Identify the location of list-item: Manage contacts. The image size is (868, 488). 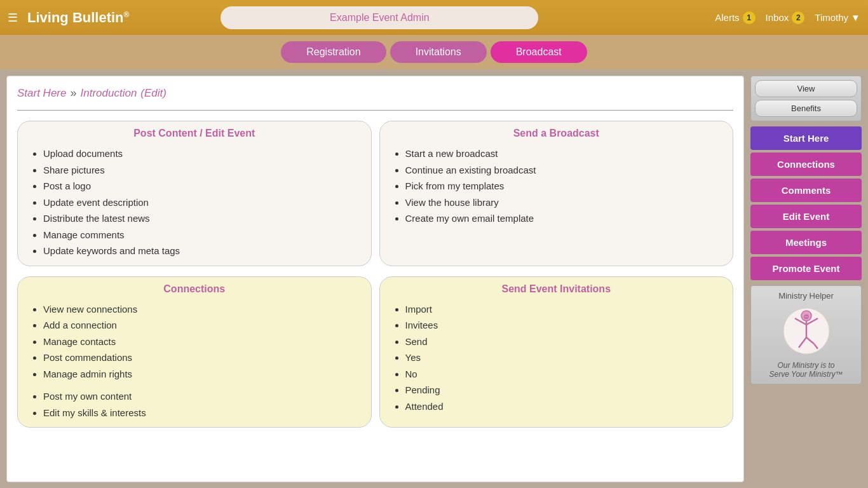
(202, 342).